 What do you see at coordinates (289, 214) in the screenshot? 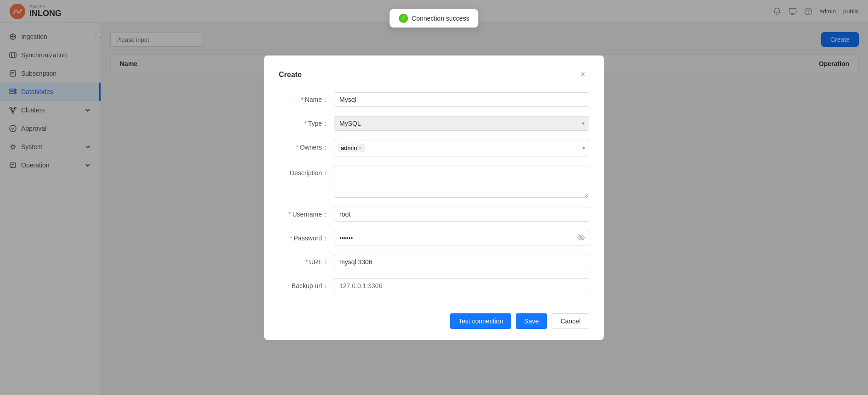
I see `username-required-mark: *` at bounding box center [289, 214].